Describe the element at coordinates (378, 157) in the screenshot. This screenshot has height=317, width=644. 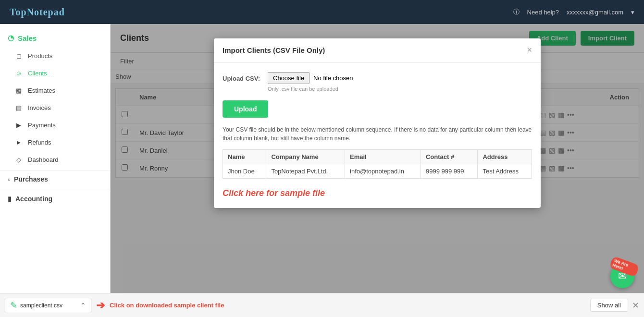
I see `sample-table-header: Name Company Name Email Contact # Addres…` at that location.